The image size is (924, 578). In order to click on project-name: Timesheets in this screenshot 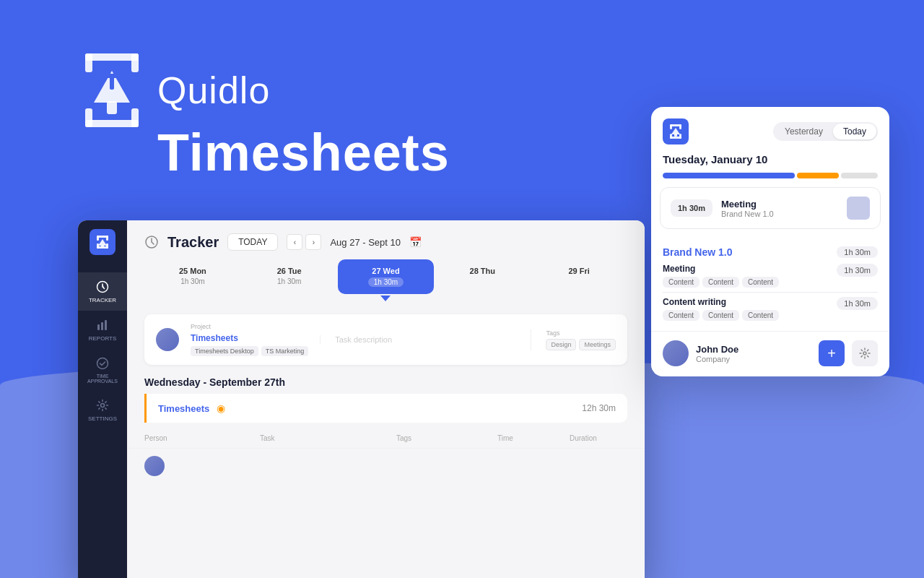, I will do `click(250, 338)`.